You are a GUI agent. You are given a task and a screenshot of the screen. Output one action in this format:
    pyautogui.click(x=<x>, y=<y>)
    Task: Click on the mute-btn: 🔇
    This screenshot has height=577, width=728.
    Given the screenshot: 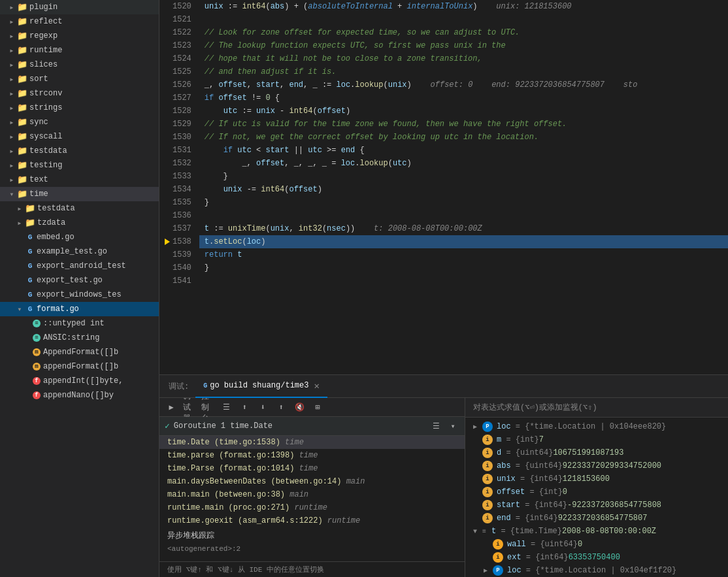 What is the action you would take?
    pyautogui.click(x=299, y=407)
    